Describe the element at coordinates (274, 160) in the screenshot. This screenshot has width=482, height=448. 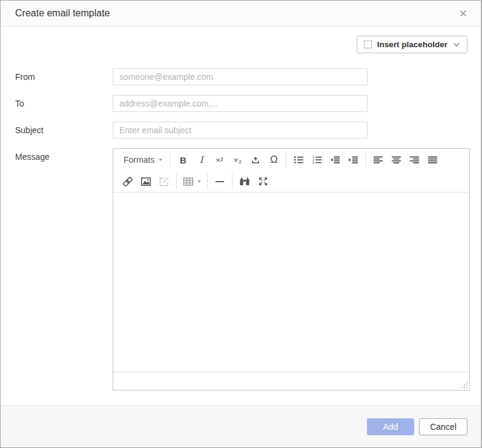
I see `omega-icon: Ω` at that location.